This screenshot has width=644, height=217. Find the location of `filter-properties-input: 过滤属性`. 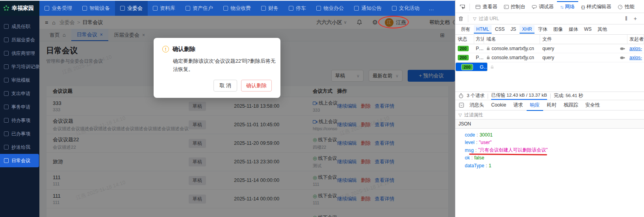

filter-properties-input: 过滤属性 is located at coordinates (473, 115).